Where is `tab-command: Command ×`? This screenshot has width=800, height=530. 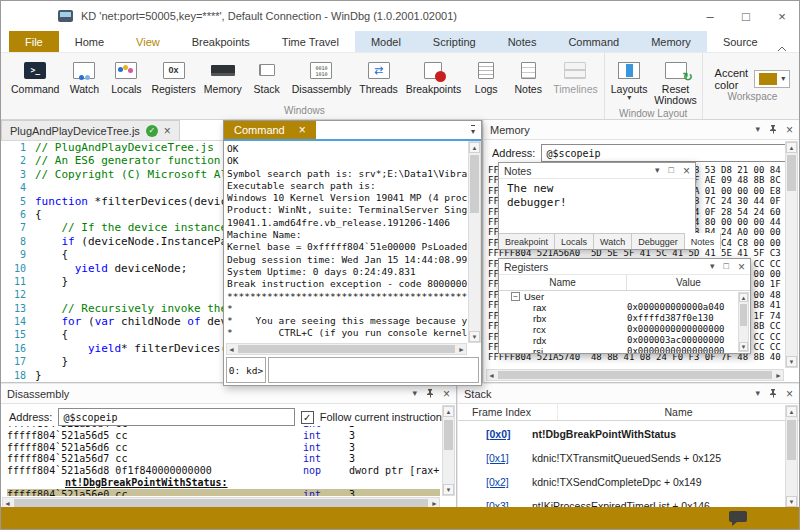 tab-command: Command × is located at coordinates (270, 130).